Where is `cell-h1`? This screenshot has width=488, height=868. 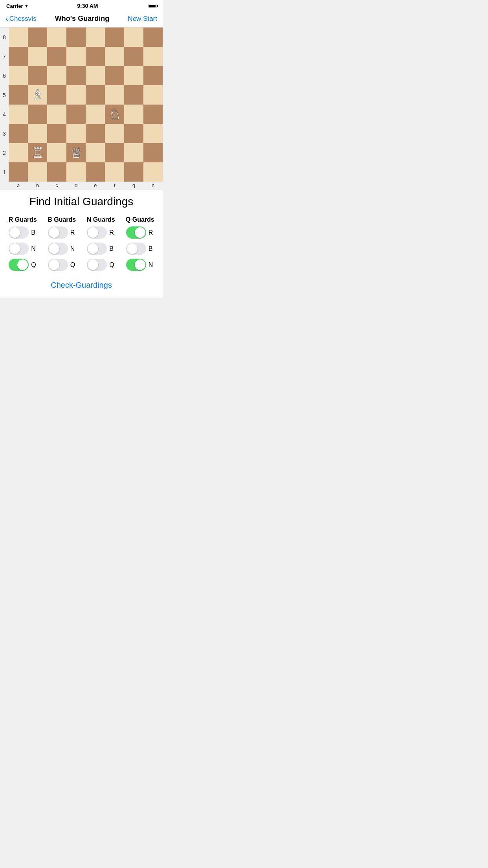 cell-h1 is located at coordinates (153, 172).